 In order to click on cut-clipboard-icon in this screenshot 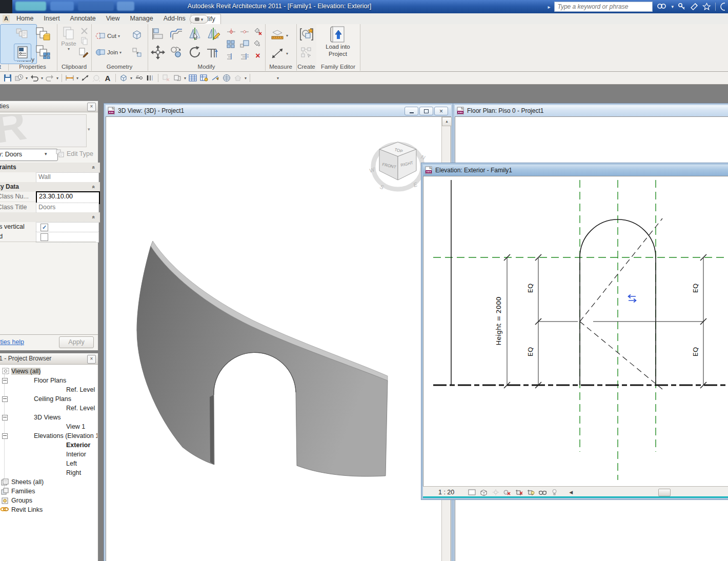, I will do `click(84, 31)`.